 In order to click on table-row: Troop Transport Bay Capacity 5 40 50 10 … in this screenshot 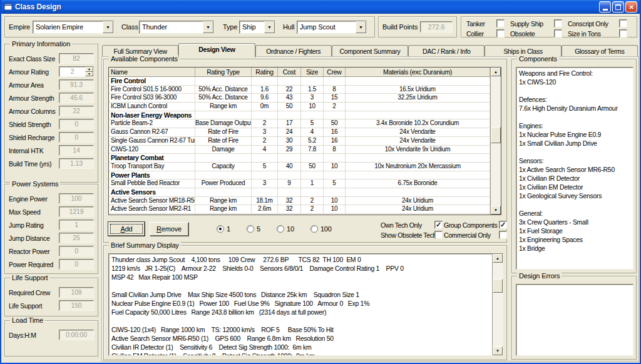, I will do `click(299, 167)`.